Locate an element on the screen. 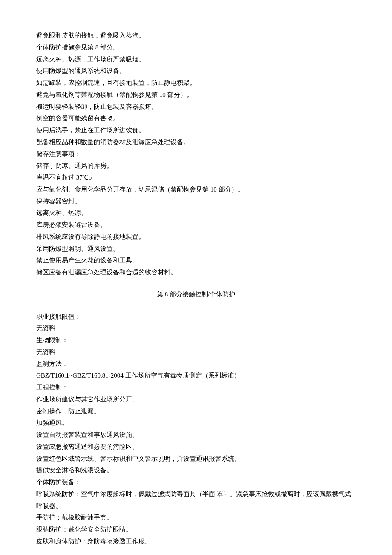 This screenshot has width=392, height=555. body-line: 保持容器密封。 is located at coordinates (196, 202).